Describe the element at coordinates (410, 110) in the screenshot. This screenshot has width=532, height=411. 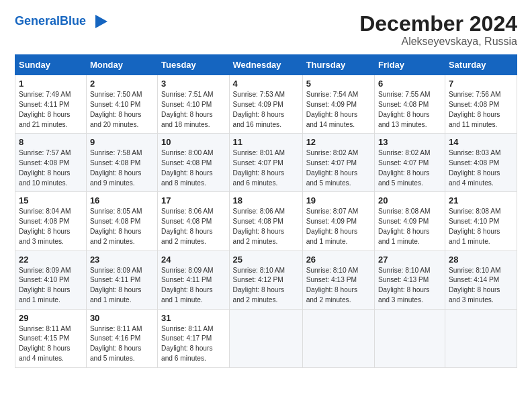
I see `day-info: Sunrise: 7:55 AMSunset: 4:08 PMDaylight:…` at that location.